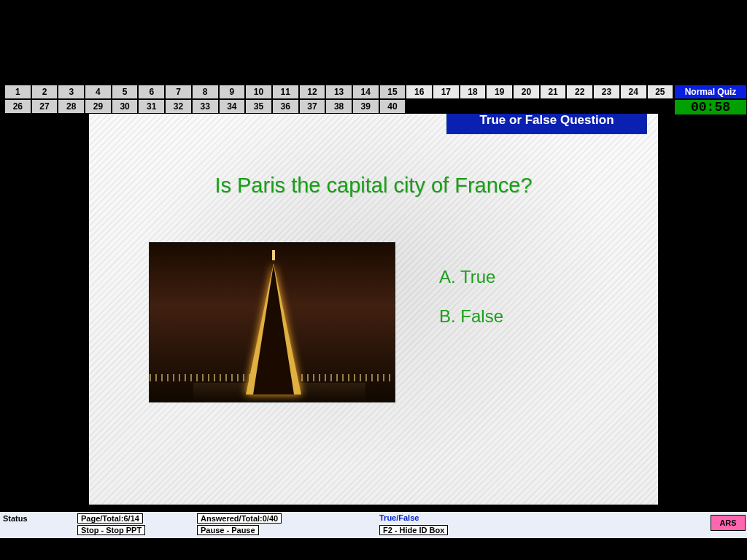 The width and height of the screenshot is (747, 560). I want to click on question-cell-25: 25, so click(661, 92).